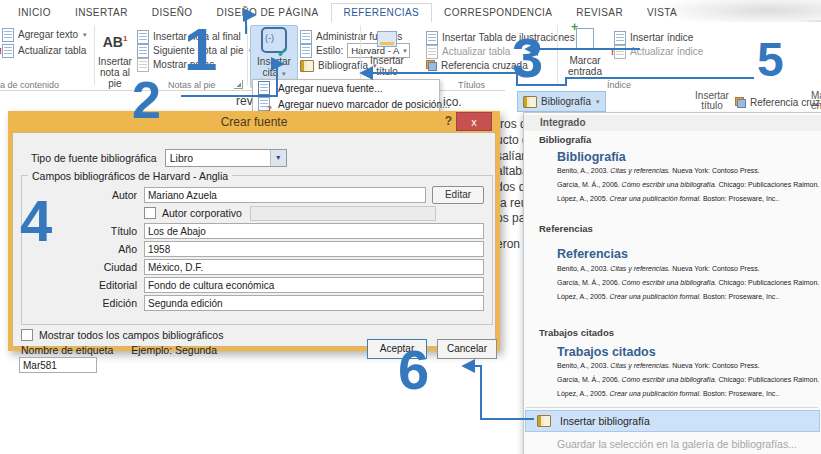 Image resolution: width=821 pixels, height=454 pixels. Describe the element at coordinates (592, 157) in the screenshot. I see `preview-title: Bibliografía` at that location.